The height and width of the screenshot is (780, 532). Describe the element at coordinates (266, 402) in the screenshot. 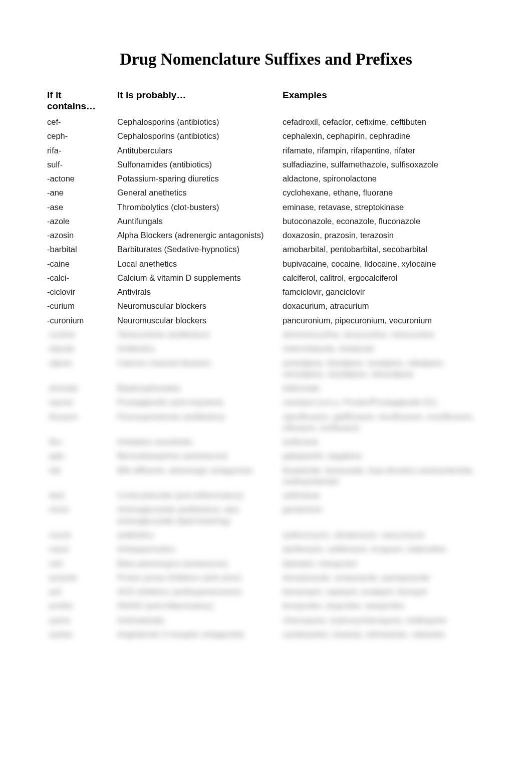

I see `table-row: -eprostProstaglandin (anti-impotent)cave…` at that location.